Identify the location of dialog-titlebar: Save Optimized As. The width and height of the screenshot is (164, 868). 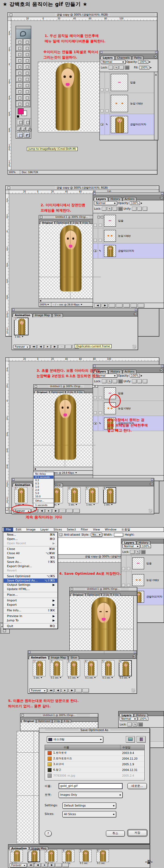
(94, 731).